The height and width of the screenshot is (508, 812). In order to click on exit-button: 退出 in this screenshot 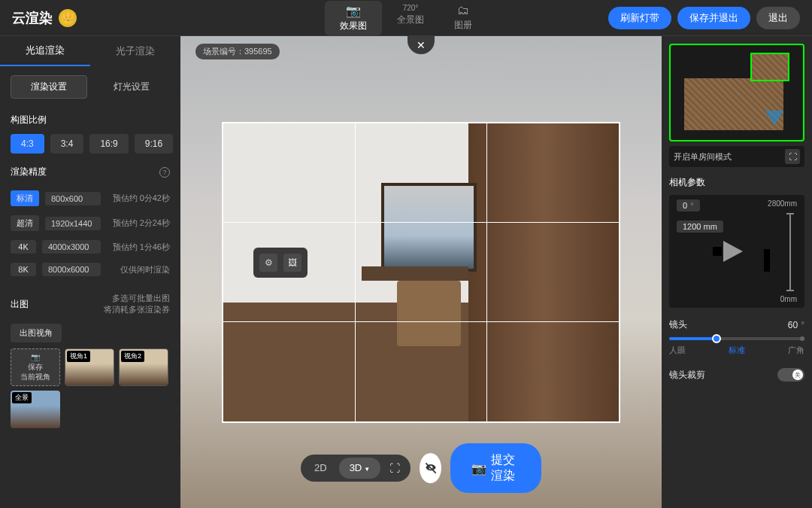, I will do `click(778, 18)`.